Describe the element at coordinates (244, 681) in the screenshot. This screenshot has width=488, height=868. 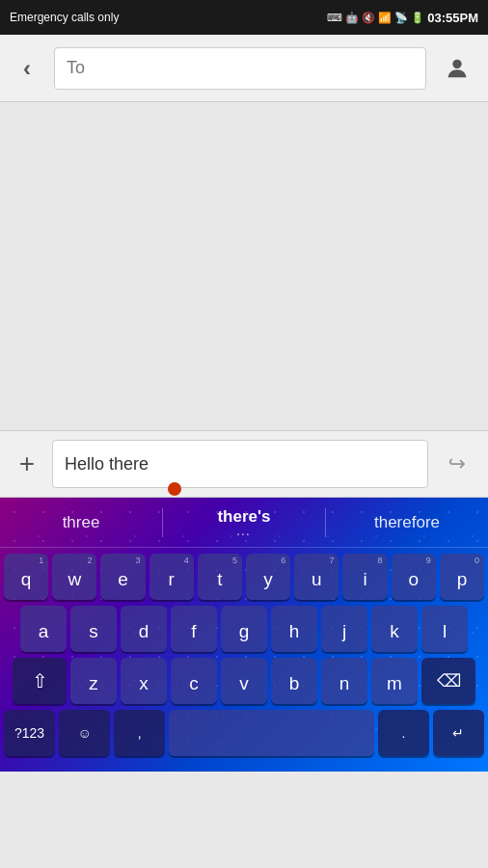
I see `key-row-3: ⇧ z x c v b n m ⌫` at that location.